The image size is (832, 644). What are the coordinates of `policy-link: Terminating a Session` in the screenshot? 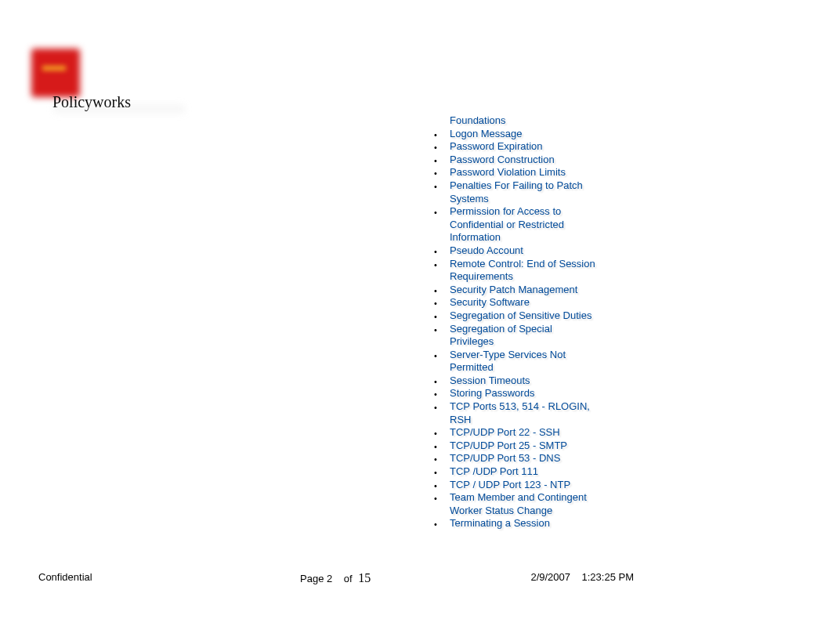 It's located at (500, 523).